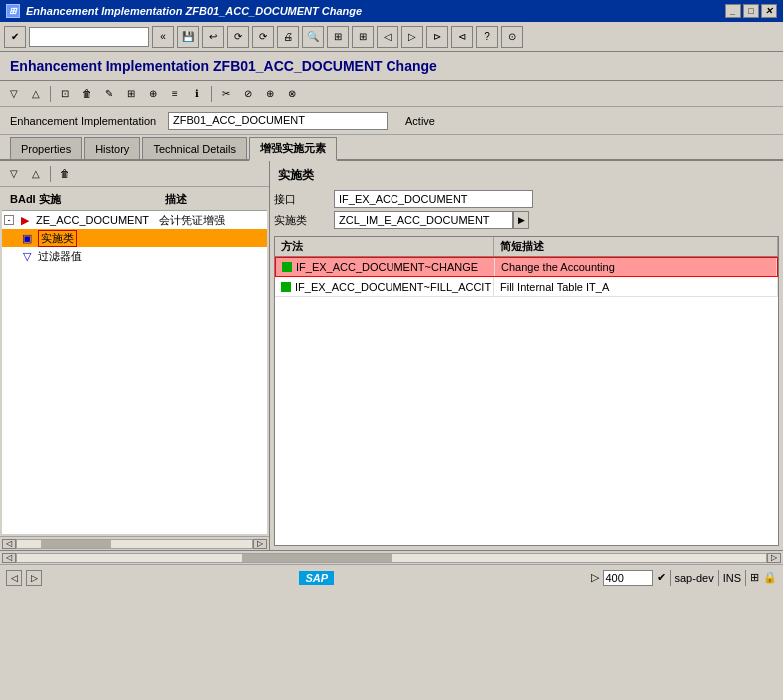 This screenshot has height=700, width=783. What do you see at coordinates (192, 220) in the screenshot?
I see `tree-item-ze-desc: 会计凭证增强` at bounding box center [192, 220].